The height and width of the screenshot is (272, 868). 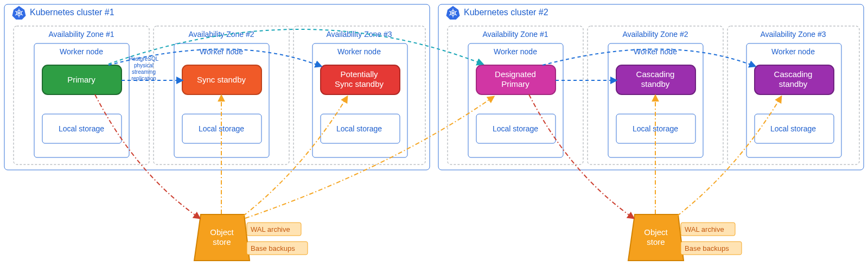 What do you see at coordinates (655, 74) in the screenshot?
I see `cs1-l1: Cascading` at bounding box center [655, 74].